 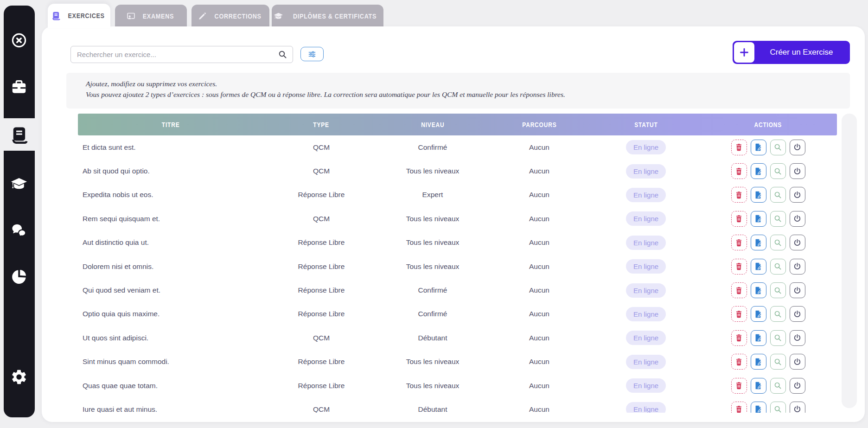 I want to click on table-row: Optio quia quis maxime. Réponse Libre Co…, so click(x=457, y=314).